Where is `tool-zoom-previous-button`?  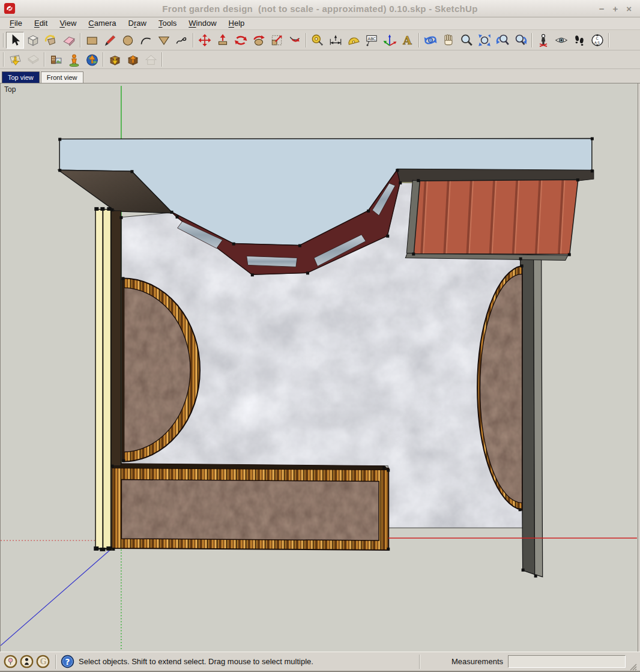 tool-zoom-previous-button is located at coordinates (503, 40).